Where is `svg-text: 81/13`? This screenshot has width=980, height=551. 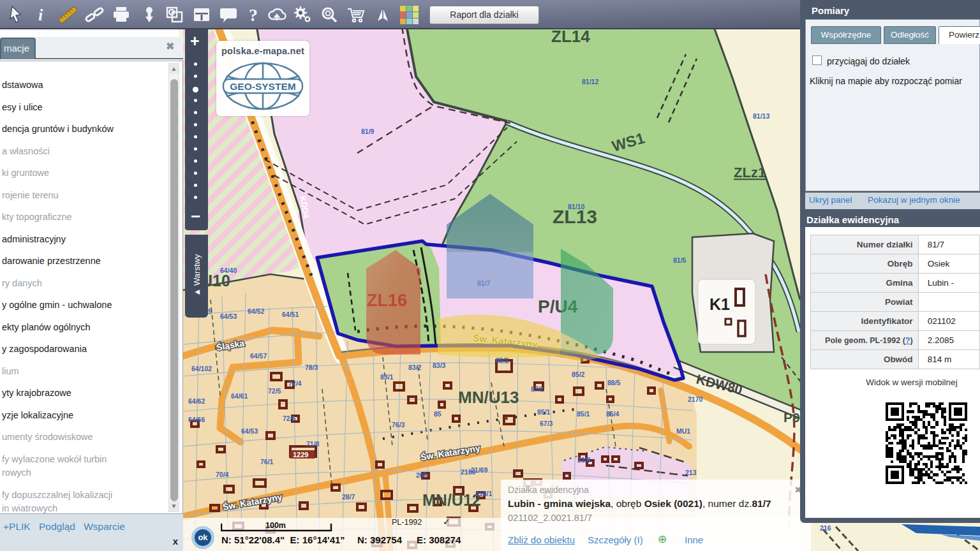 svg-text: 81/13 is located at coordinates (761, 116).